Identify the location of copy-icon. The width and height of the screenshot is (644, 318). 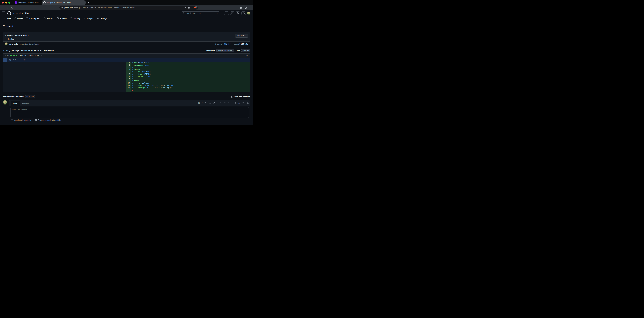
(42, 56).